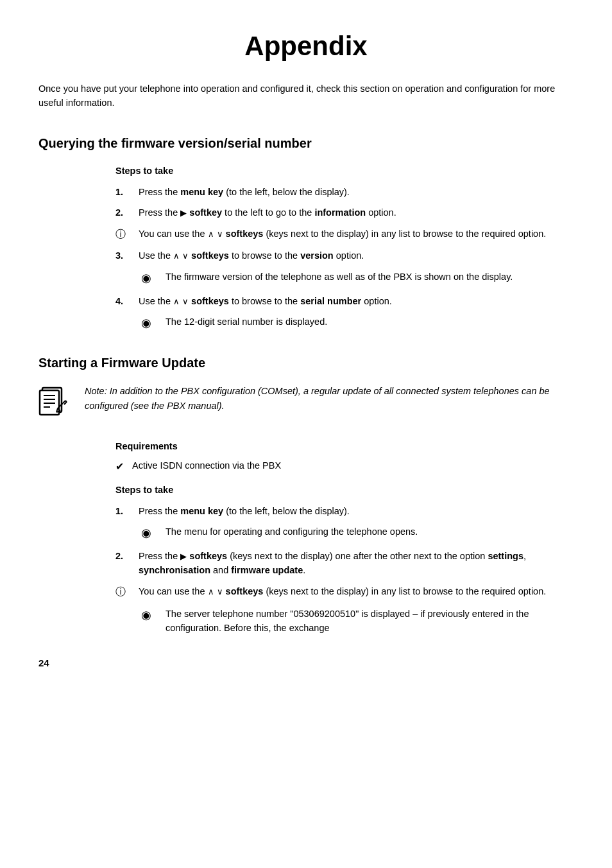  What do you see at coordinates (306, 96) in the screenshot?
I see `intro-text: Once you have put your telephone into op…` at bounding box center [306, 96].